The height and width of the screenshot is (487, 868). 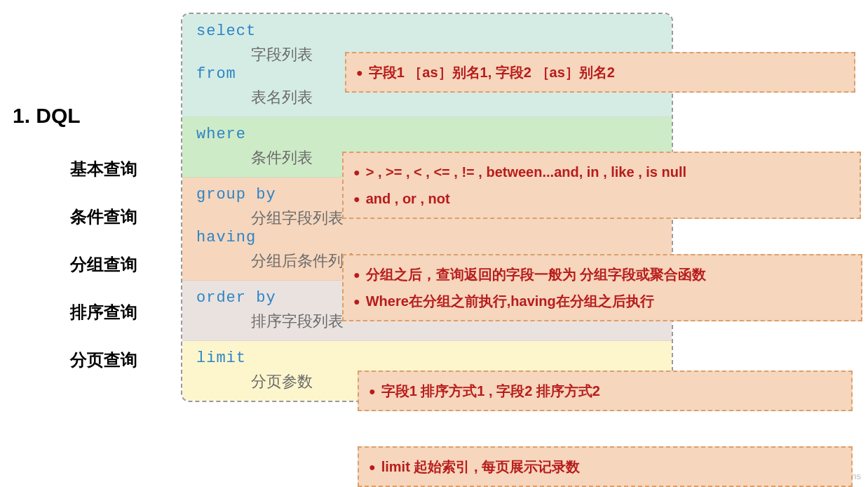 What do you see at coordinates (428, 237) in the screenshot?
I see `keyword-having: having` at bounding box center [428, 237].